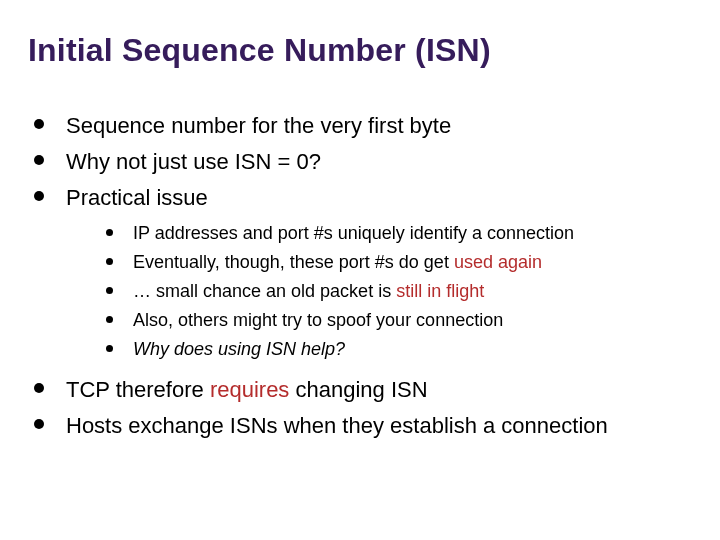  Describe the element at coordinates (399, 349) in the screenshot. I see `list-item: Why does using ISN help?` at that location.